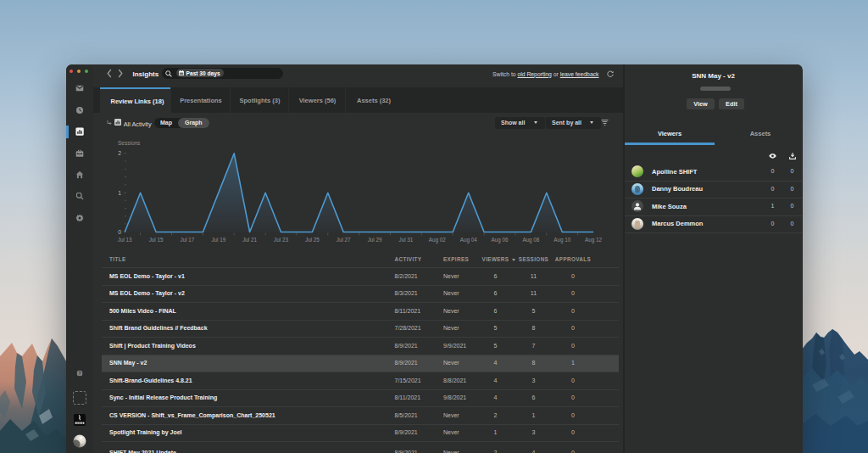 Image resolution: width=868 pixels, height=453 pixels. I want to click on svg-text: Jul 23, so click(281, 239).